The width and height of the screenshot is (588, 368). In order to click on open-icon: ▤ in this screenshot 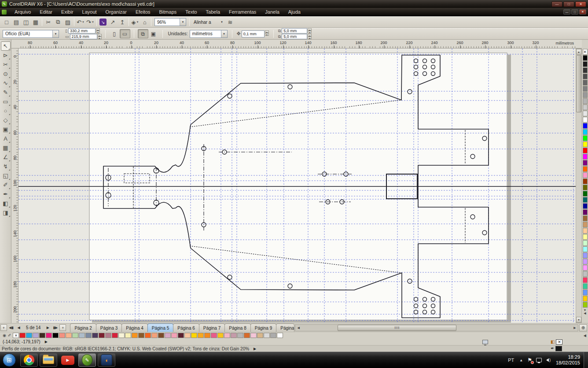, I will do `click(16, 22)`.